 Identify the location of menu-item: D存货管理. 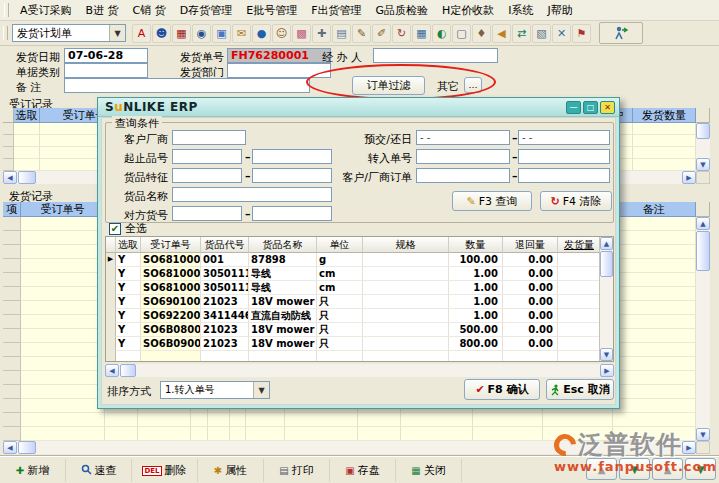
(206, 10).